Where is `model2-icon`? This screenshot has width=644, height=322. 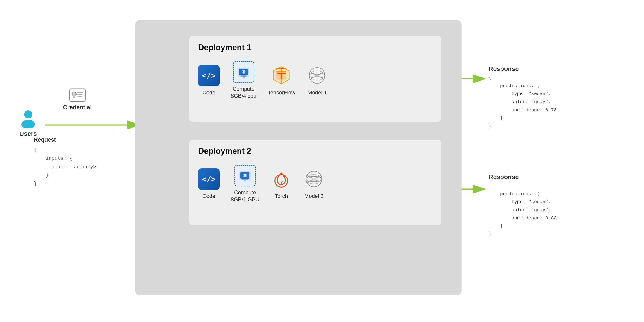 model2-icon is located at coordinates (314, 179).